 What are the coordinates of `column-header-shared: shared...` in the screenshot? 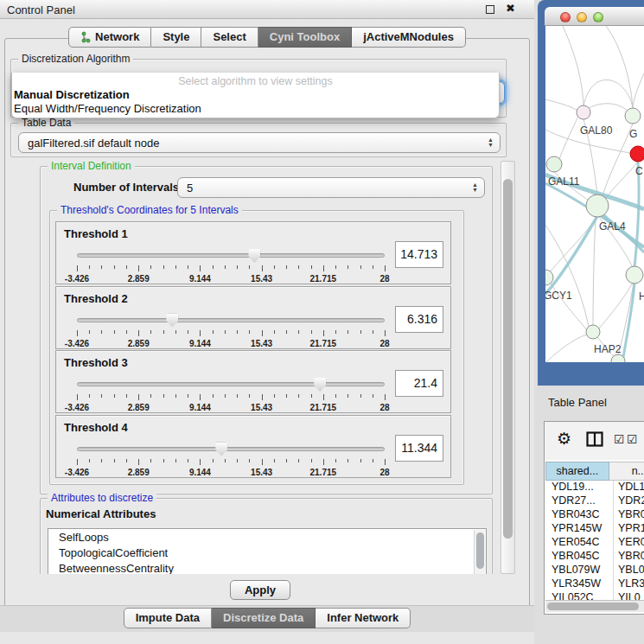 It's located at (577, 471).